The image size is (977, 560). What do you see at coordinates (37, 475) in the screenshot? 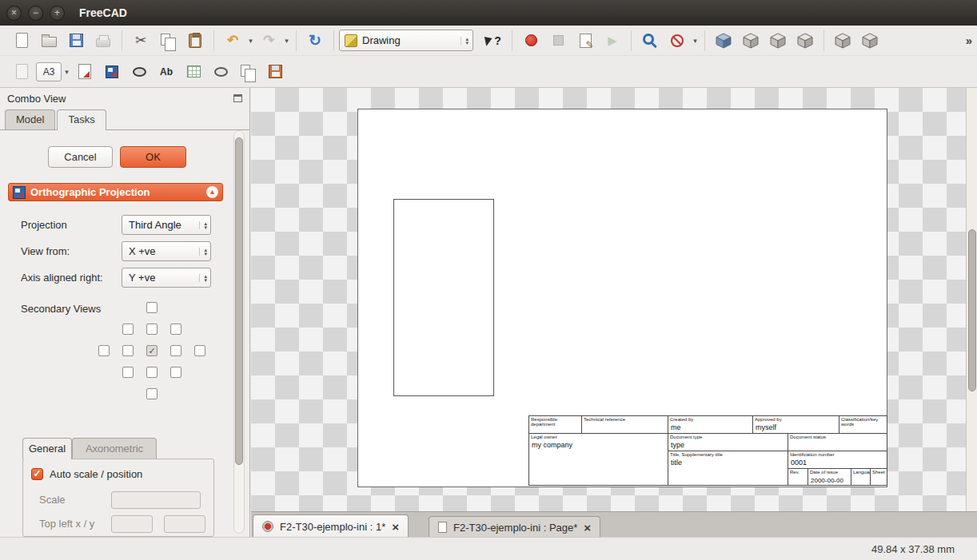
I see `auto-scale-checkbox: ✓` at bounding box center [37, 475].